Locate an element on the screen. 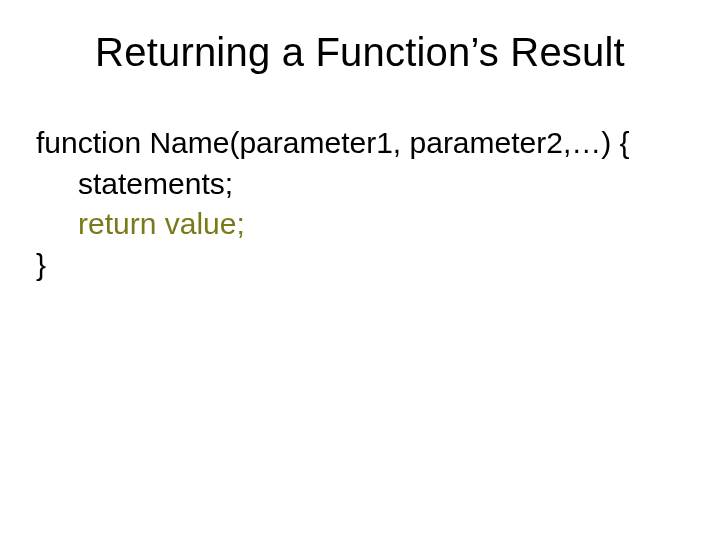 The width and height of the screenshot is (720, 540). code-line-return: return value; is located at coordinates (381, 224).